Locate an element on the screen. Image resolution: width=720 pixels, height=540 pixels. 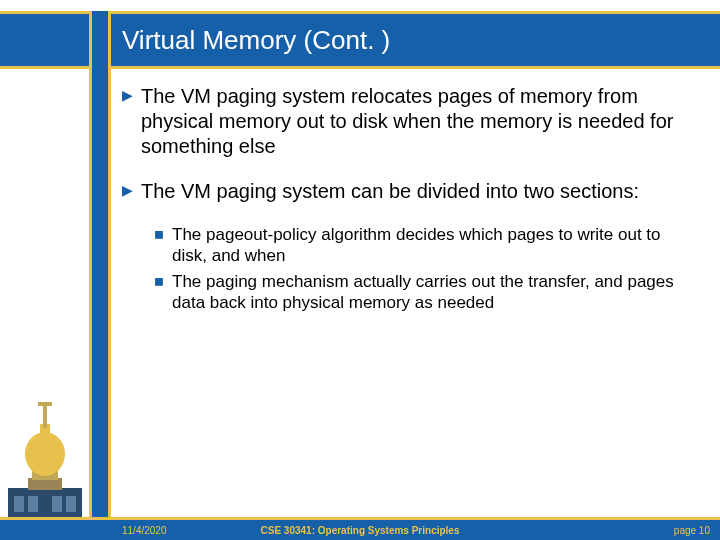
bullet-text: The pageout-policy algorithm decides whi… is located at coordinates (426, 246).